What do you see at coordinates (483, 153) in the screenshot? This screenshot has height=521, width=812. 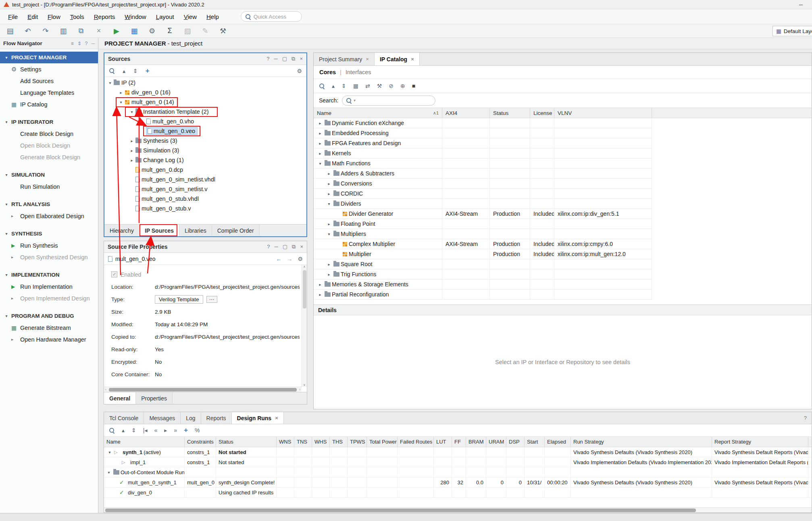 I see `category-row-kernels: ▸Kernels` at bounding box center [483, 153].